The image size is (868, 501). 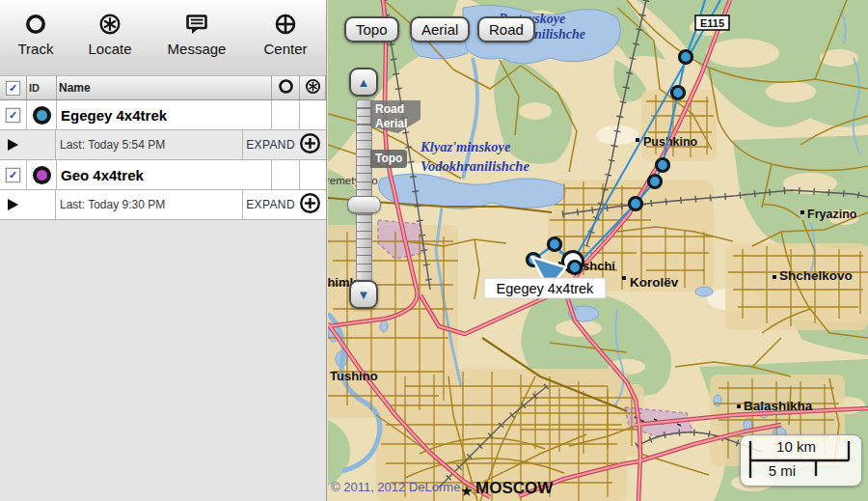 I want to click on track-button-label: Track, so click(x=37, y=48).